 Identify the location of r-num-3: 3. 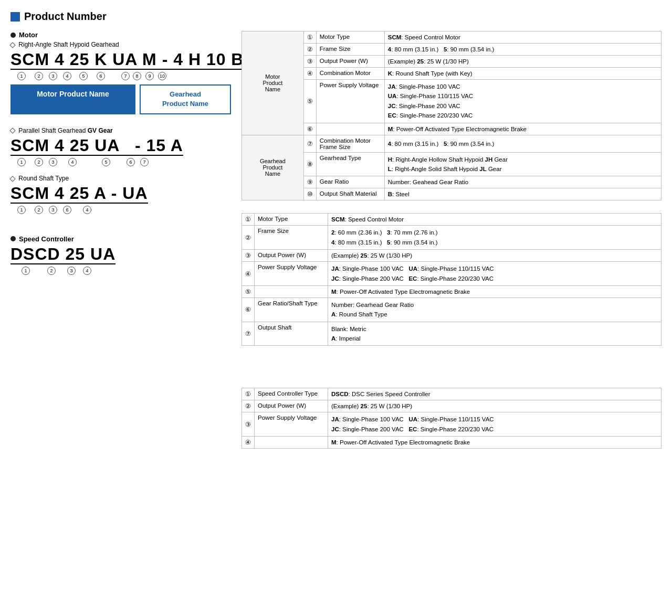
(53, 210).